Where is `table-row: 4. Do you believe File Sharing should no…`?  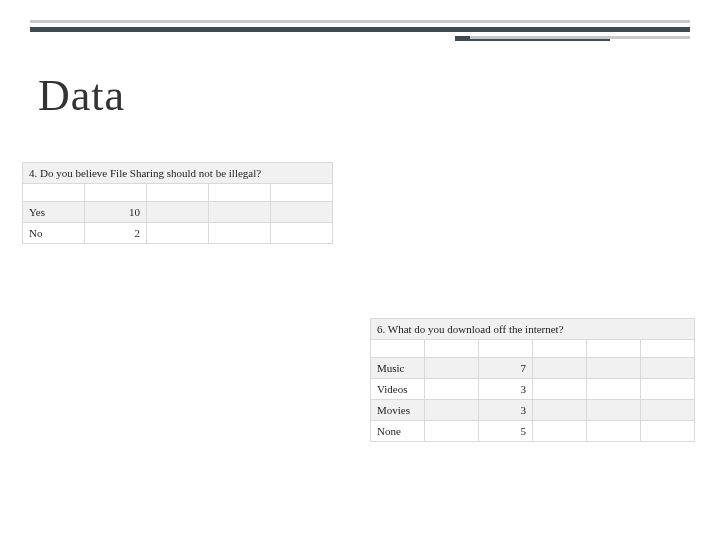 table-row: 4. Do you believe File Sharing should no… is located at coordinates (178, 174).